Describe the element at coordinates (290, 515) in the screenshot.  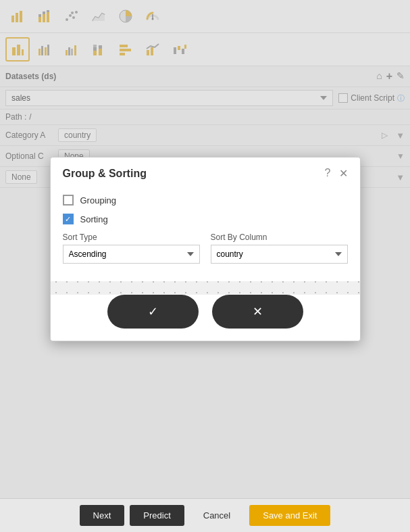
I see `save-exit-button: Save and Exit` at that location.